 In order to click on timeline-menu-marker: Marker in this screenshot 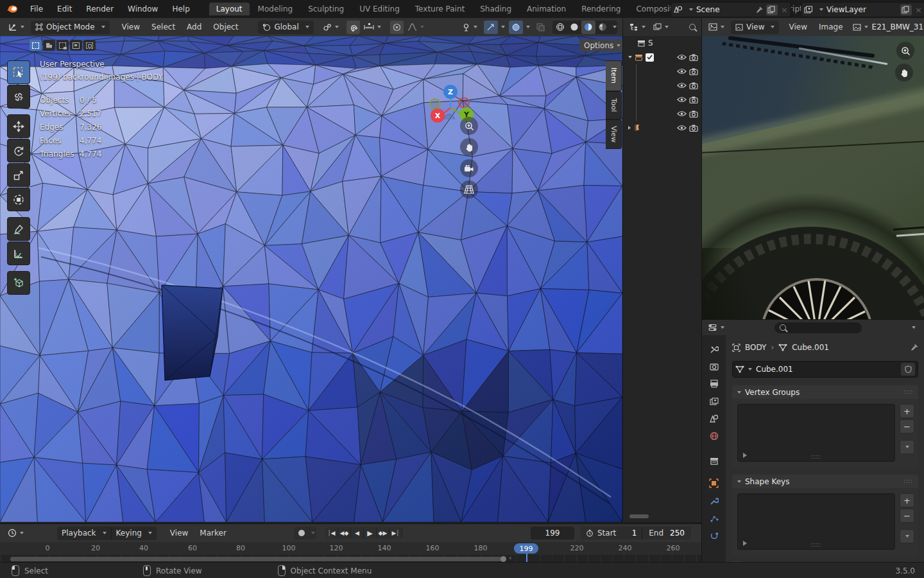, I will do `click(213, 533)`.